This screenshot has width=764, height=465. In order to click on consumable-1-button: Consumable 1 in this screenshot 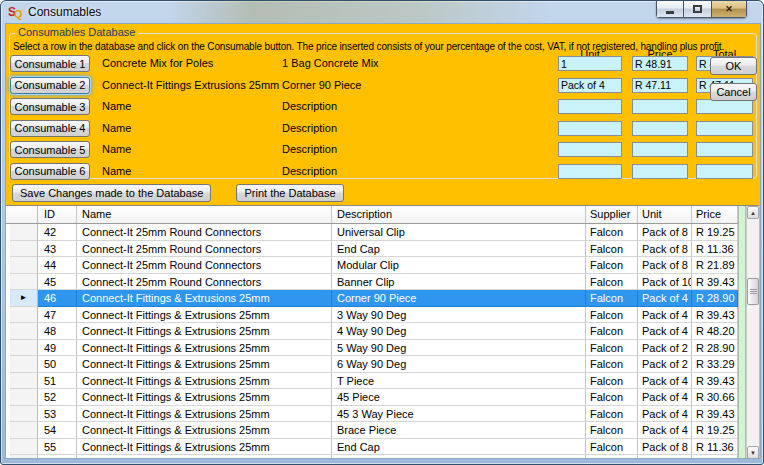, I will do `click(50, 64)`.